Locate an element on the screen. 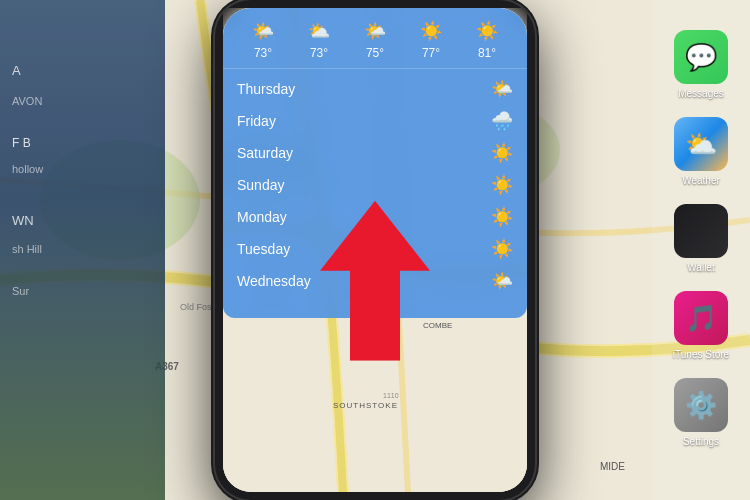 This screenshot has width=750, height=500. temp-icon-2: 🌤️ is located at coordinates (375, 31).